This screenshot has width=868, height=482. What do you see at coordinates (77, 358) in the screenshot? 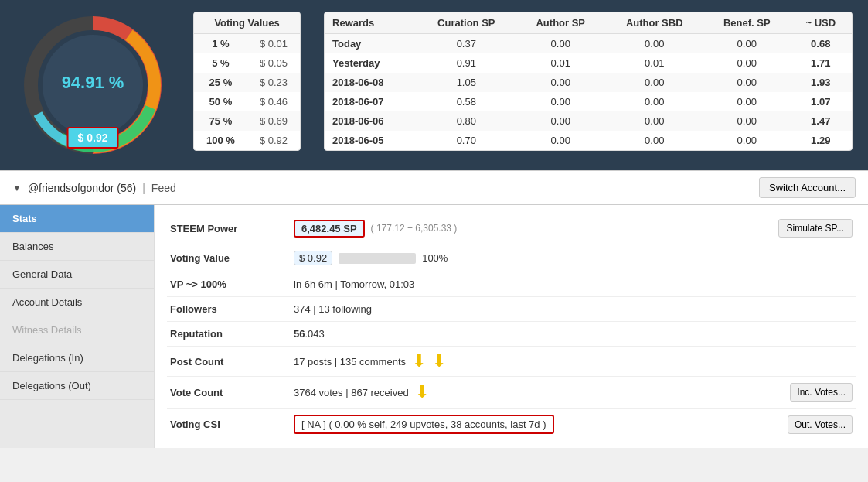
I see `sidebar-item-delegations-in: Delegations (In)` at bounding box center [77, 358].